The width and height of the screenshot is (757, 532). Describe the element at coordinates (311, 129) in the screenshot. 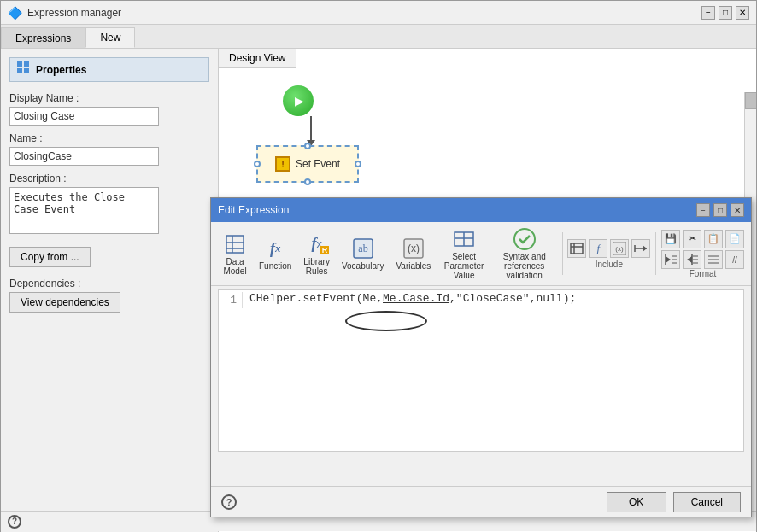

I see `arrow-line` at that location.